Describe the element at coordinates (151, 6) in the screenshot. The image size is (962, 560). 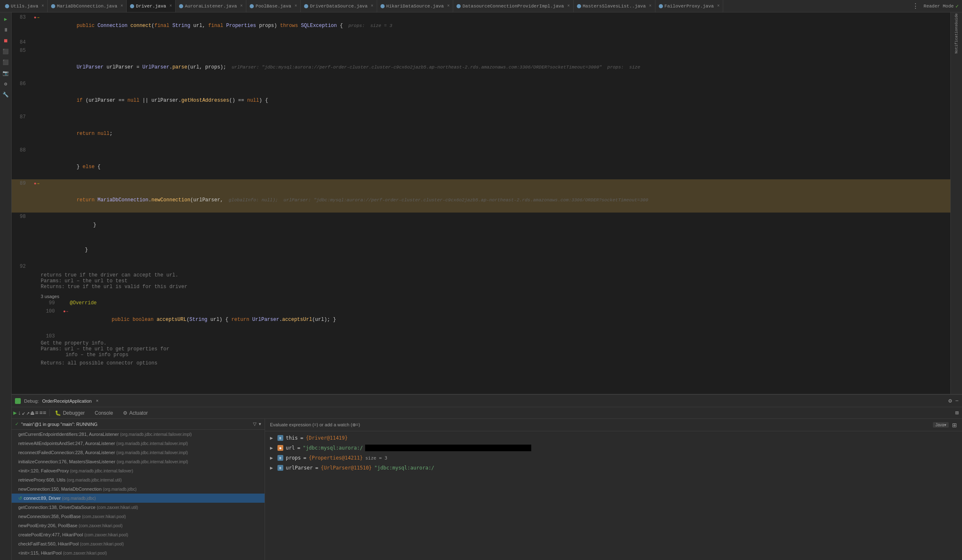
I see `tab-driver: Driver.java ×` at that location.